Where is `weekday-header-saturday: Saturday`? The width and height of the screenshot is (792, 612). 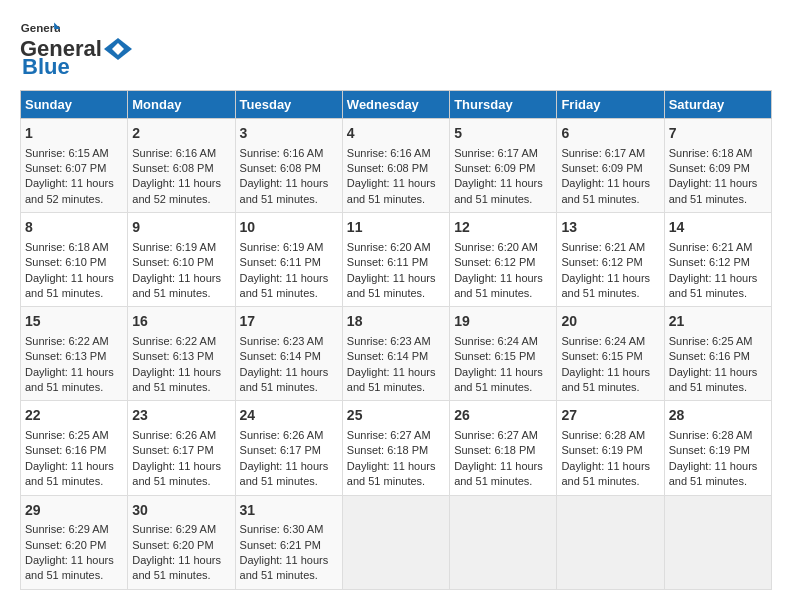
weekday-header-saturday: Saturday is located at coordinates (718, 105).